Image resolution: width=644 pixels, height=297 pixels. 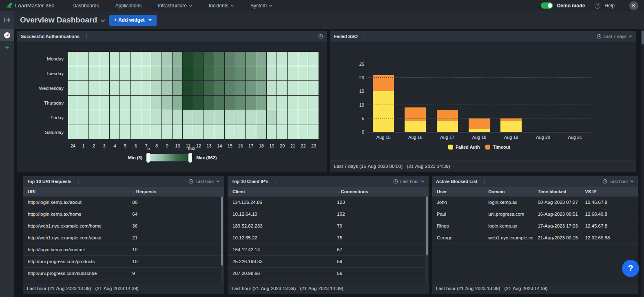 I want to click on table-cell: 16-Aug-2023 09:51, so click(x=556, y=214).